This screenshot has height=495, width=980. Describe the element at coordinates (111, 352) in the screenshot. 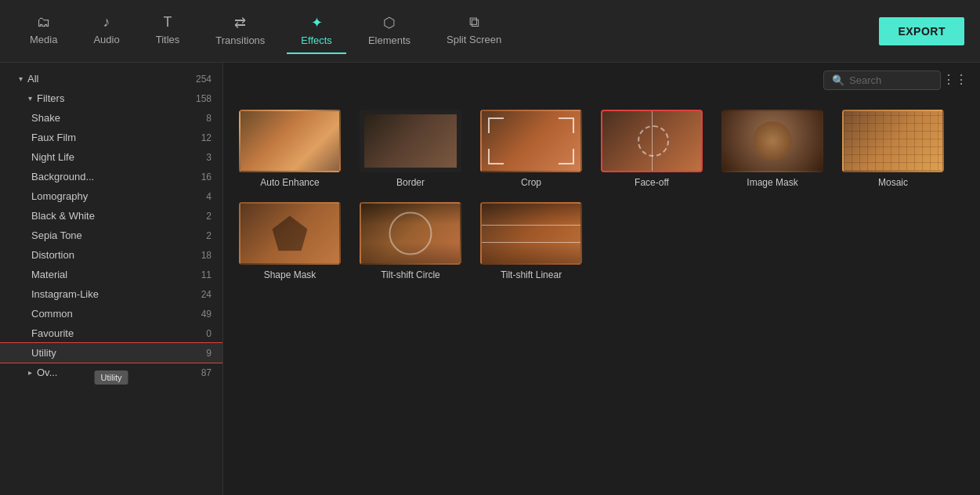

I see `sidebar-item-utility: Utility 9 Utility` at that location.